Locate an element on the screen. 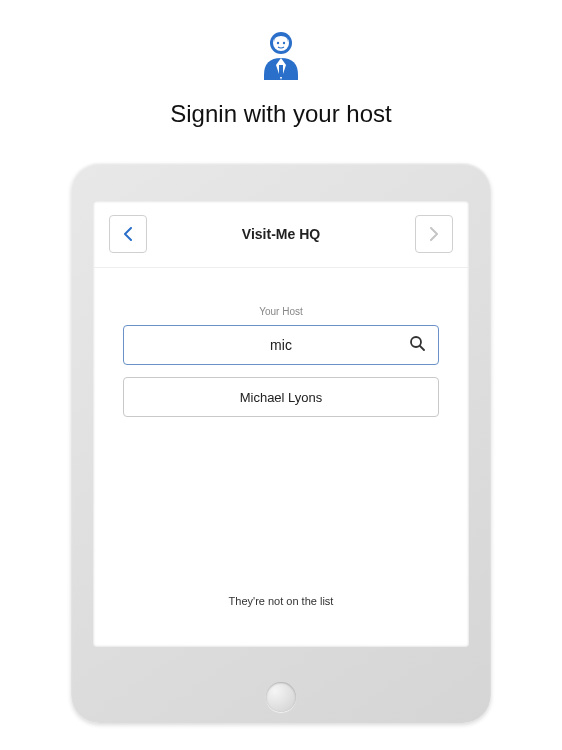 This screenshot has height=750, width=562. screen-title: Visit-Me HQ is located at coordinates (281, 234).